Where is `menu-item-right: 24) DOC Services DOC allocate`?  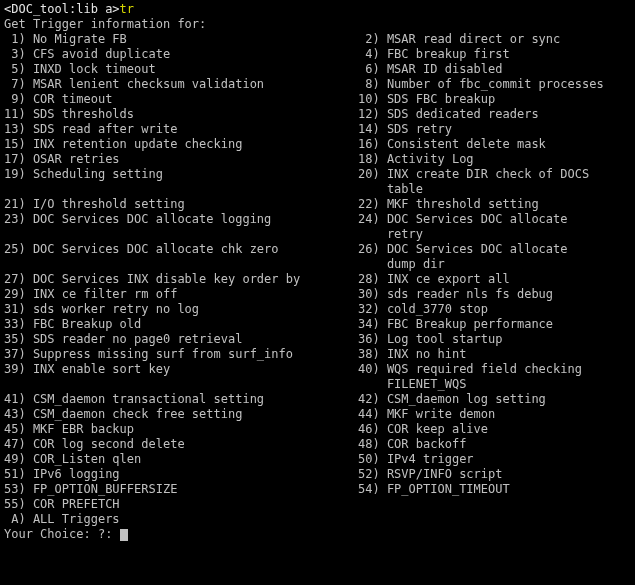
menu-item-right: 24) DOC Services DOC allocate is located at coordinates (463, 220).